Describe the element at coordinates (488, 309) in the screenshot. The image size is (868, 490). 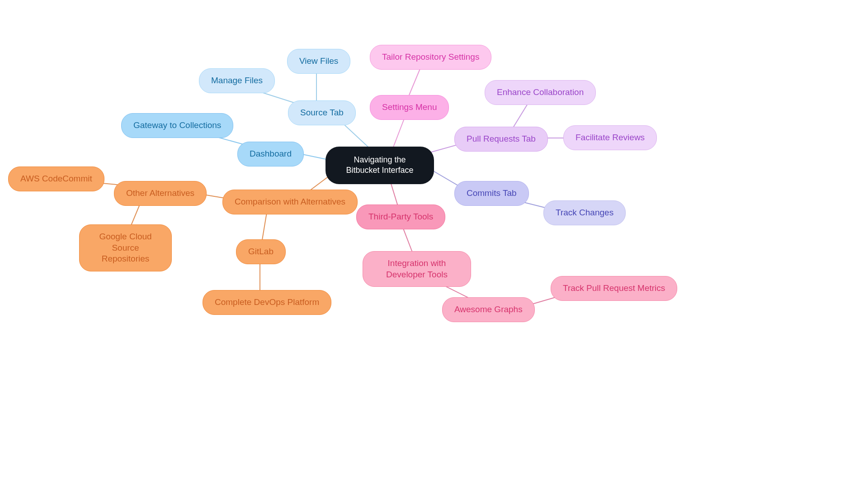
I see `node-awesome-graphs: Awesome Graphs` at that location.